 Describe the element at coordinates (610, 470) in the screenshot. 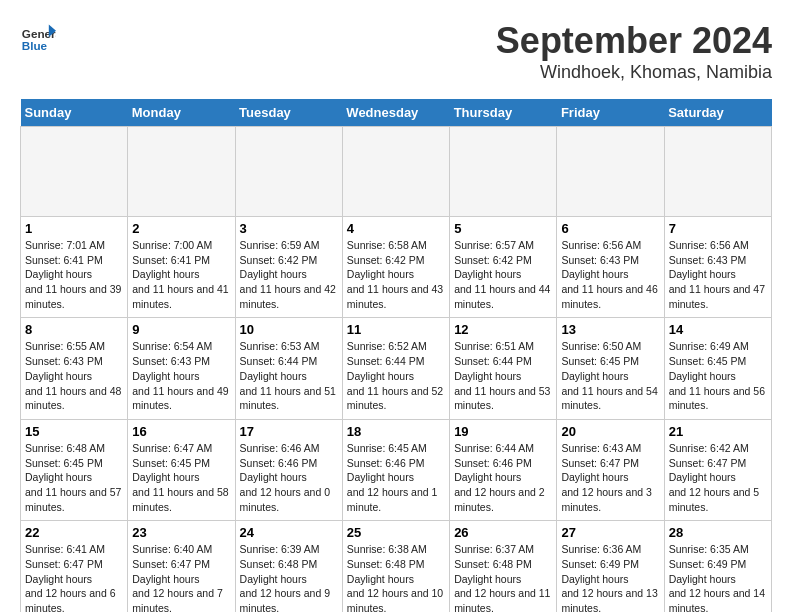

I see `calendar-cell: 20 Sunrise: 6:43 AM Sunset: 6:47 PM Dayl…` at that location.